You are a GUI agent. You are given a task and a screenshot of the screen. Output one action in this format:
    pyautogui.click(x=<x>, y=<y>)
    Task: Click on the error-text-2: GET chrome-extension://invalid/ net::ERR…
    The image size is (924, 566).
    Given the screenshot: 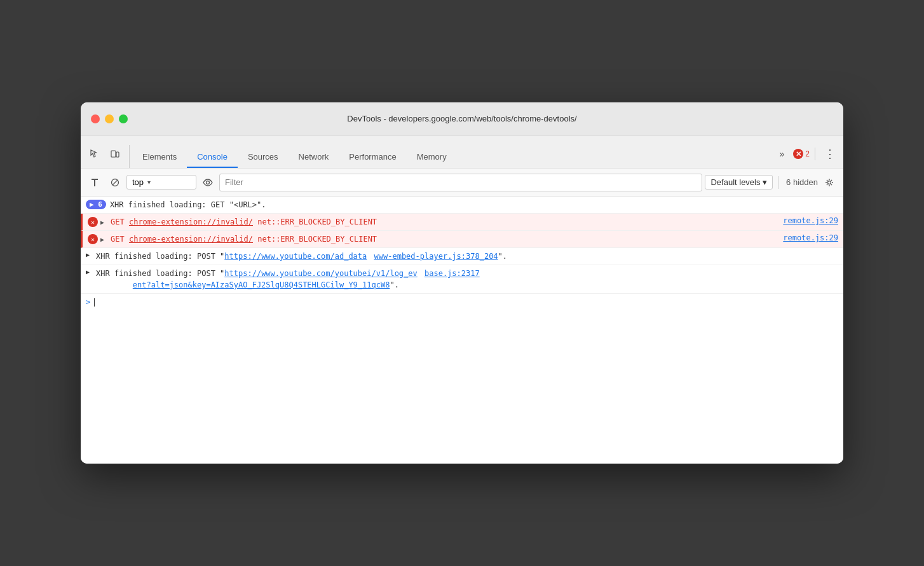 What is the action you would take?
    pyautogui.click(x=444, y=239)
    